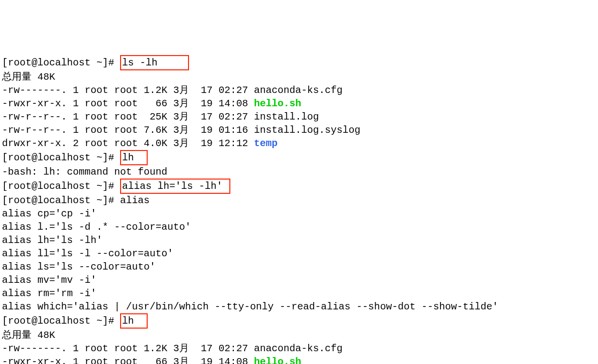  Describe the element at coordinates (299, 293) in the screenshot. I see `alias-entry: alias rm='rm -i'` at that location.